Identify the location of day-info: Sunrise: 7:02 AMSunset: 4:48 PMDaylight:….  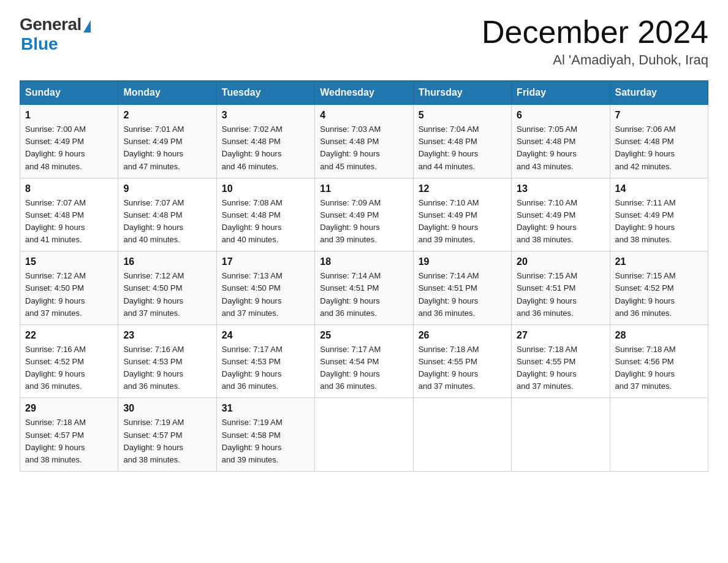
(266, 148).